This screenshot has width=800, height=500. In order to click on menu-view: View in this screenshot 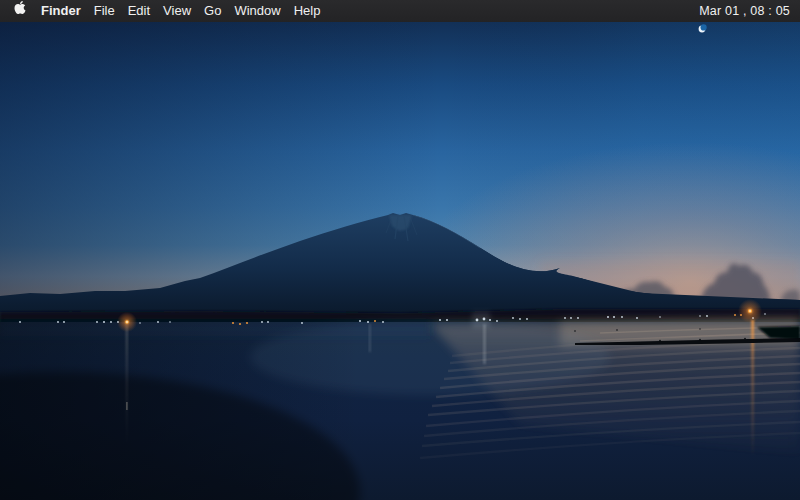, I will do `click(177, 11)`.